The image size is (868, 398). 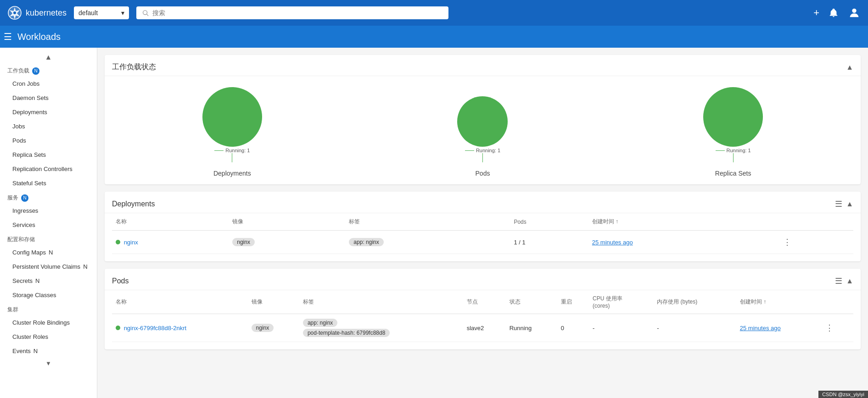 I want to click on pods-col-status: 状态, so click(x=532, y=302).